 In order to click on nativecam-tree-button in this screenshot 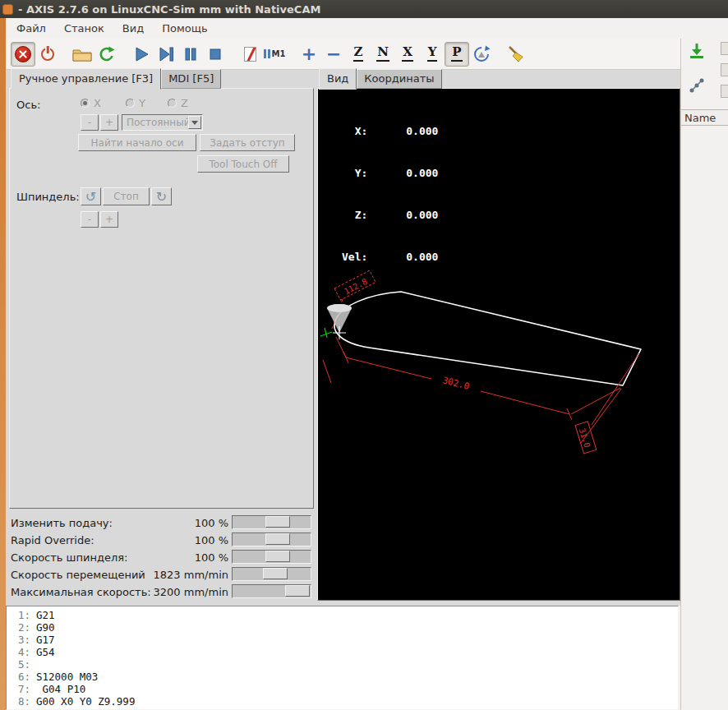, I will do `click(697, 85)`.